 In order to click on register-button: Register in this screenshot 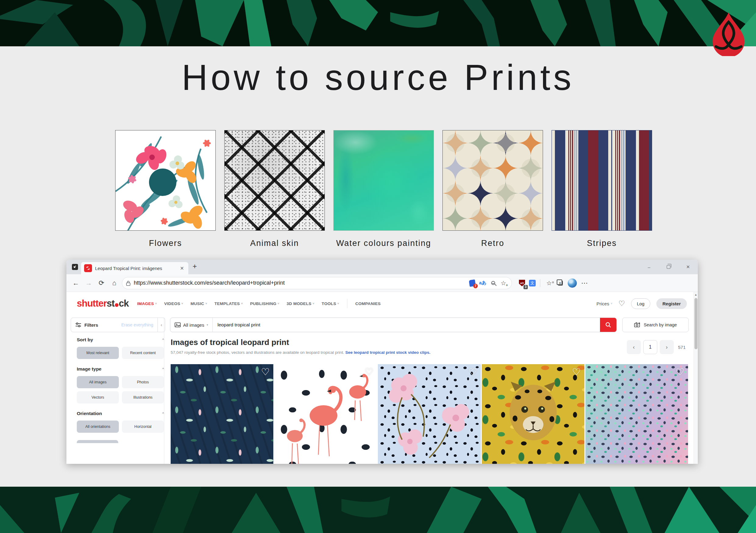, I will do `click(672, 304)`.